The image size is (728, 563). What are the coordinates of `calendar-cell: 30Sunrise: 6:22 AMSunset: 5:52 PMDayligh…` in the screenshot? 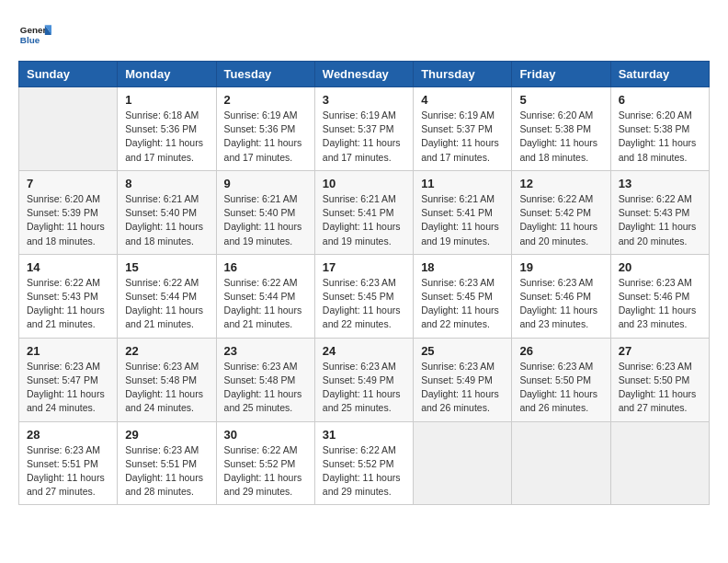 It's located at (265, 464).